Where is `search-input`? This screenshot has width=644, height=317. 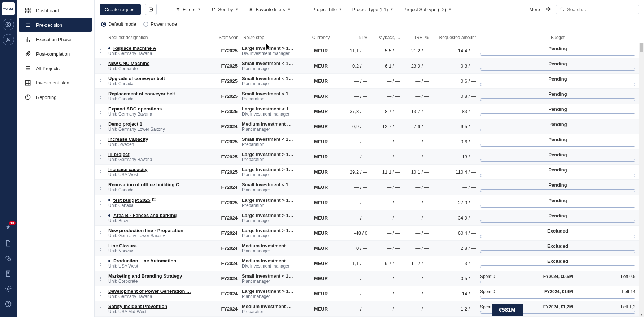
search-input is located at coordinates (601, 9).